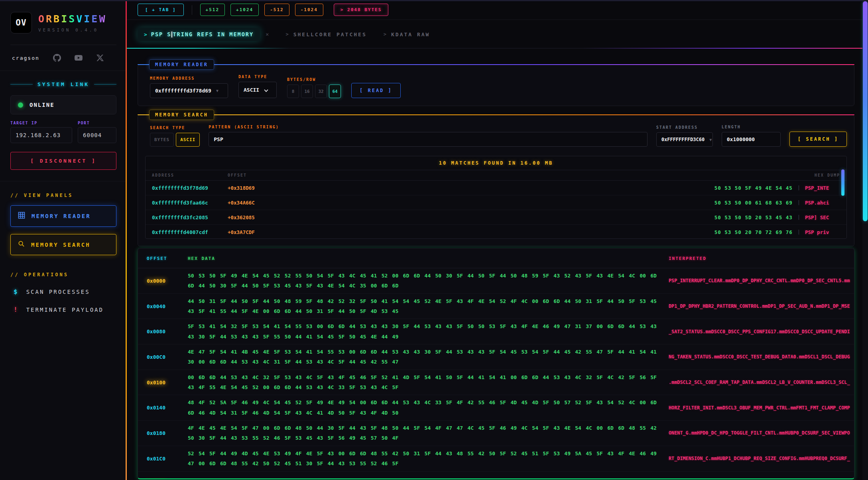 Image resolution: width=868 pixels, height=480 pixels. I want to click on result-hex-bytes: 50 53 50 20 70 72 69 76, so click(754, 232).